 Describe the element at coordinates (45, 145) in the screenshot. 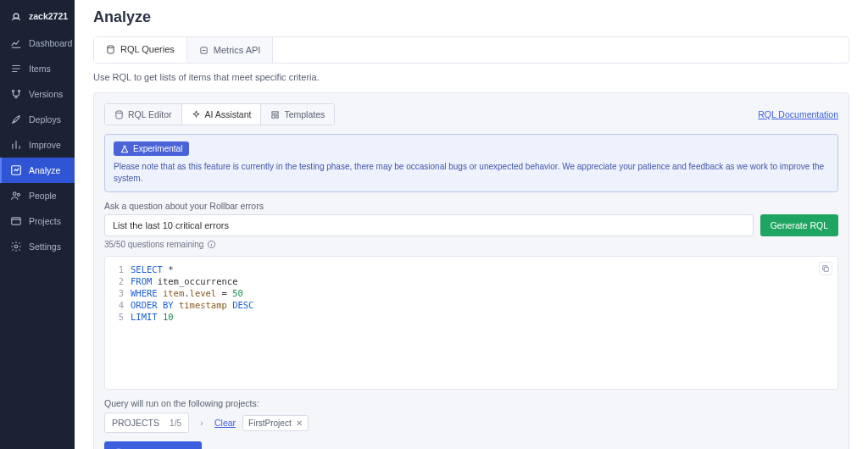

I see `sidebar-item-label: Improve` at that location.